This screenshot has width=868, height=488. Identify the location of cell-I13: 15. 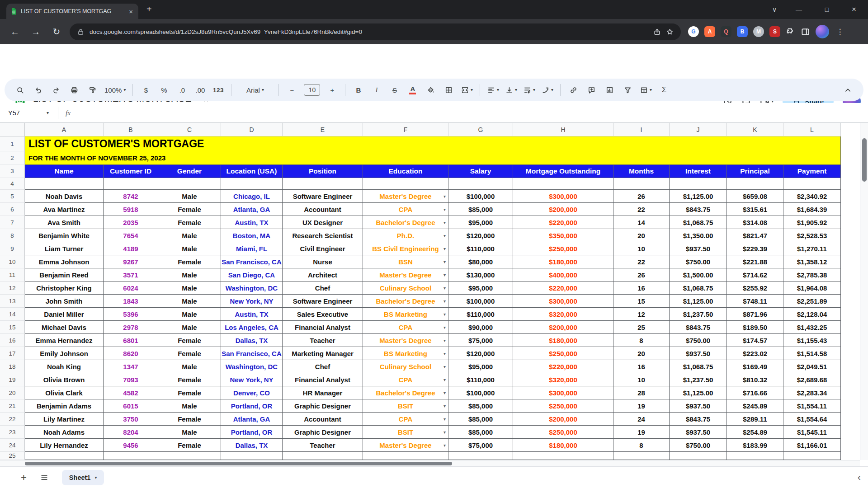
(642, 301).